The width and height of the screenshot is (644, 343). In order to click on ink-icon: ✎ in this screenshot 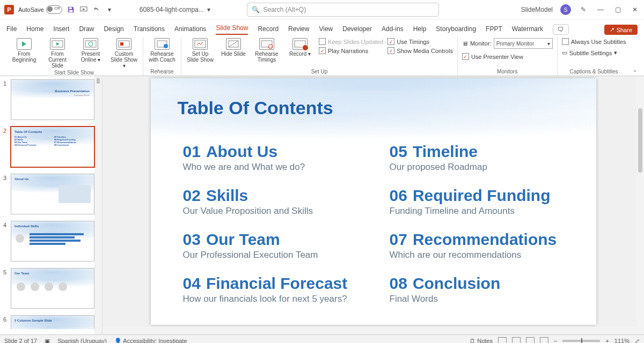, I will do `click(583, 10)`.